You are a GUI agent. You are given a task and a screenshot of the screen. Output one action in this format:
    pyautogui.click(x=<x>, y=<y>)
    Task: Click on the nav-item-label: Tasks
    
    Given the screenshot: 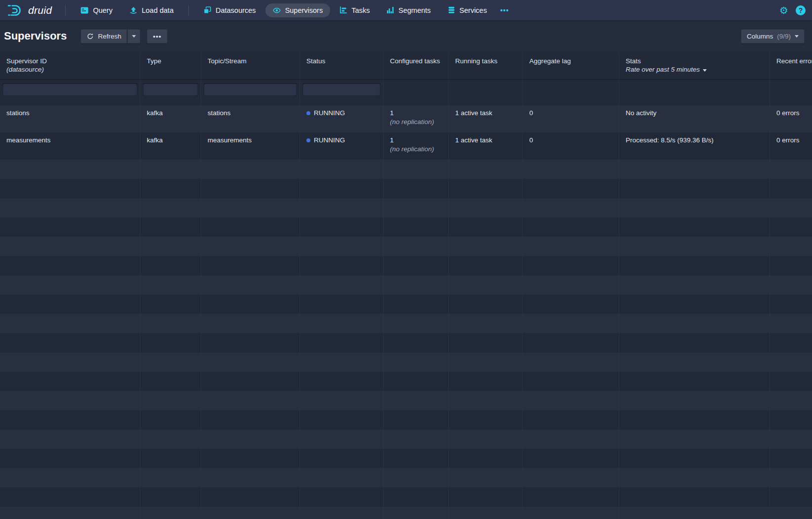 What is the action you would take?
    pyautogui.click(x=361, y=10)
    